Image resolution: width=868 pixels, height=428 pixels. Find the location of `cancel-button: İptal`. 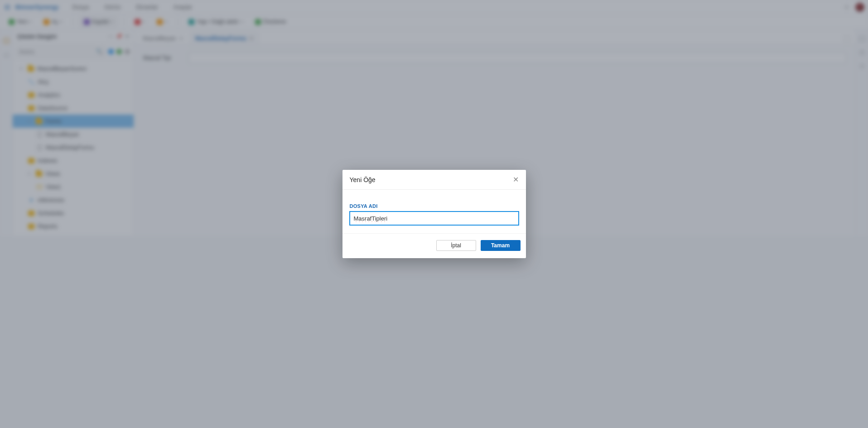

cancel-button: İptal is located at coordinates (456, 245).